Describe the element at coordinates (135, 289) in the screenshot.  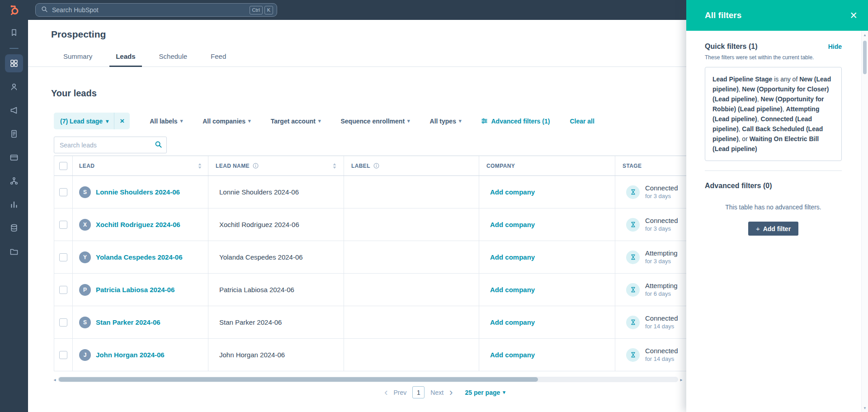
I see `lead-link: Patricia Labiosa 2024-06` at that location.